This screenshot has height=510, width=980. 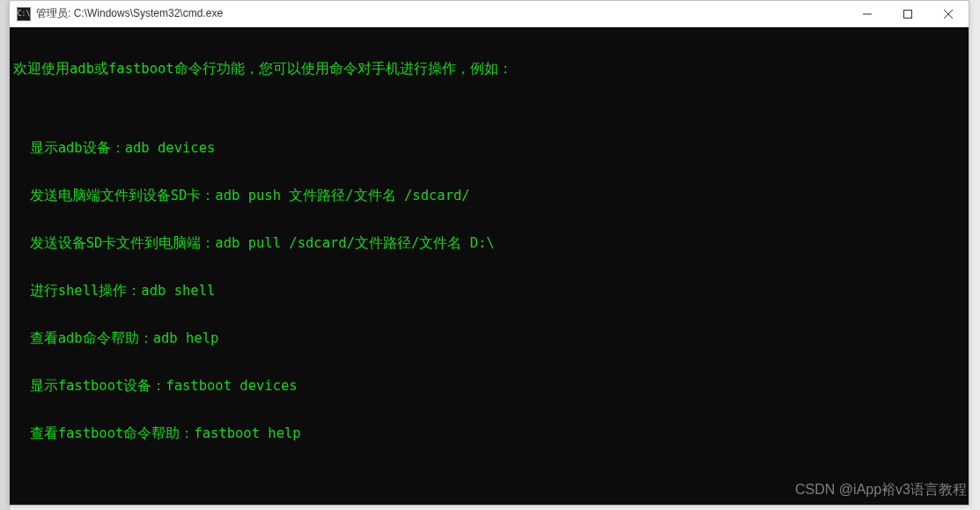 What do you see at coordinates (975, 255) in the screenshot?
I see `background-right-edge` at bounding box center [975, 255].